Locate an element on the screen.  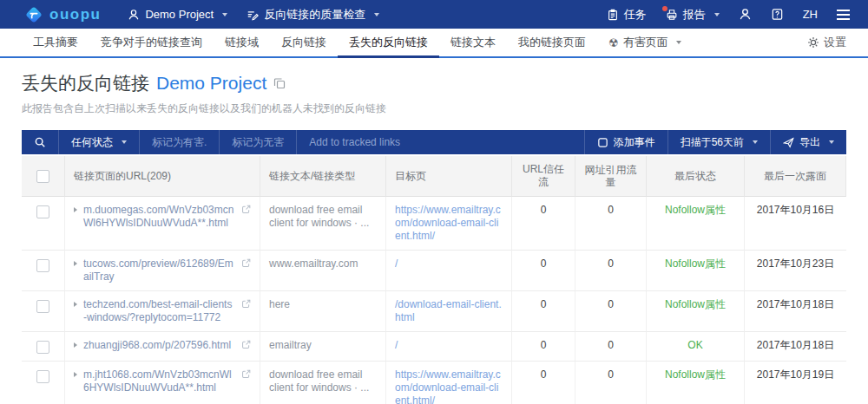
logo-text: ouopu is located at coordinates (75, 15).